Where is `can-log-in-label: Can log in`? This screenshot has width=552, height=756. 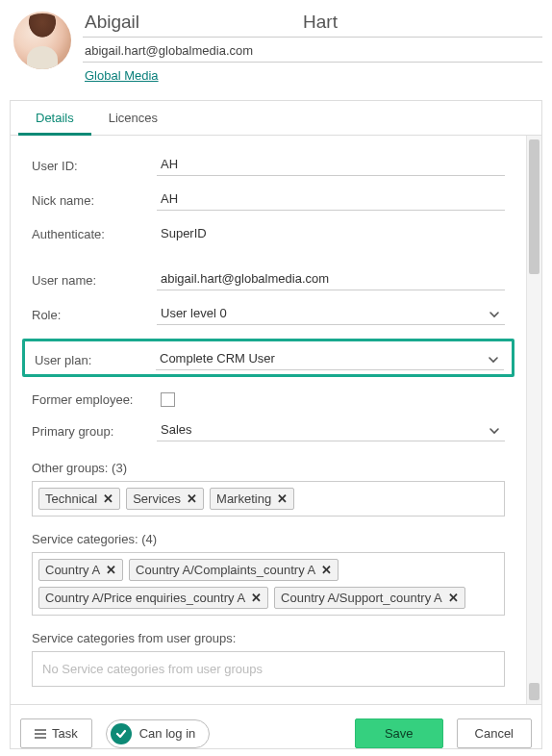
can-log-in-label: Can log in is located at coordinates (167, 733).